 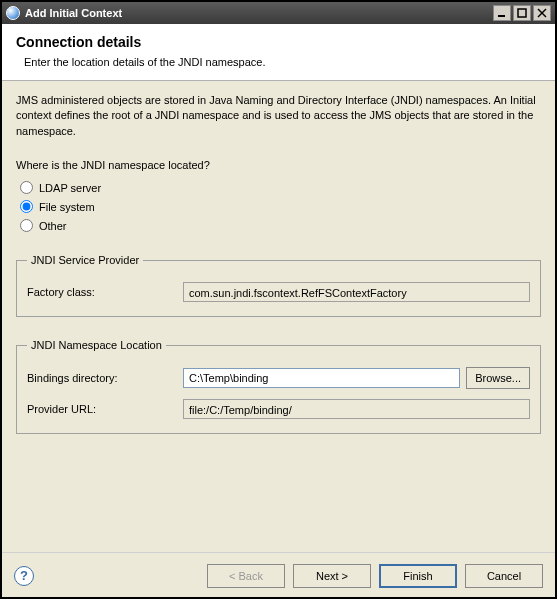 What do you see at coordinates (278, 165) in the screenshot?
I see `location-question: Where is the JNDI namespace located?` at bounding box center [278, 165].